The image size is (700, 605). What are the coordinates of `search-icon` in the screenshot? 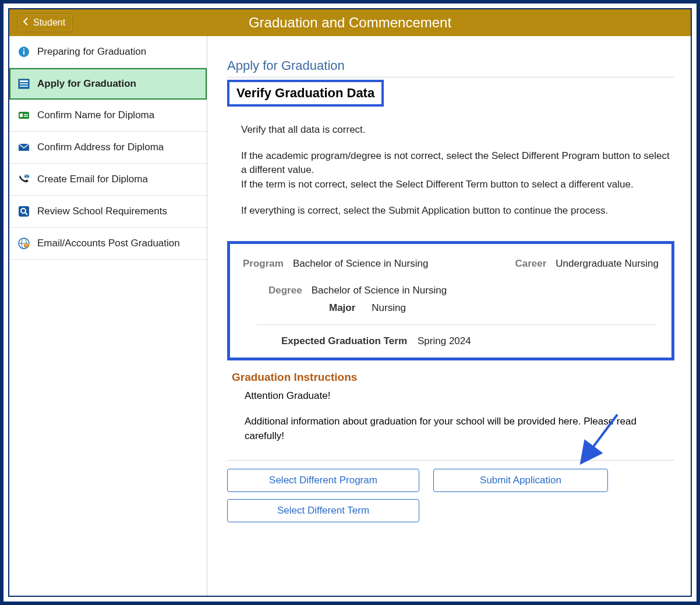 It's located at (24, 211).